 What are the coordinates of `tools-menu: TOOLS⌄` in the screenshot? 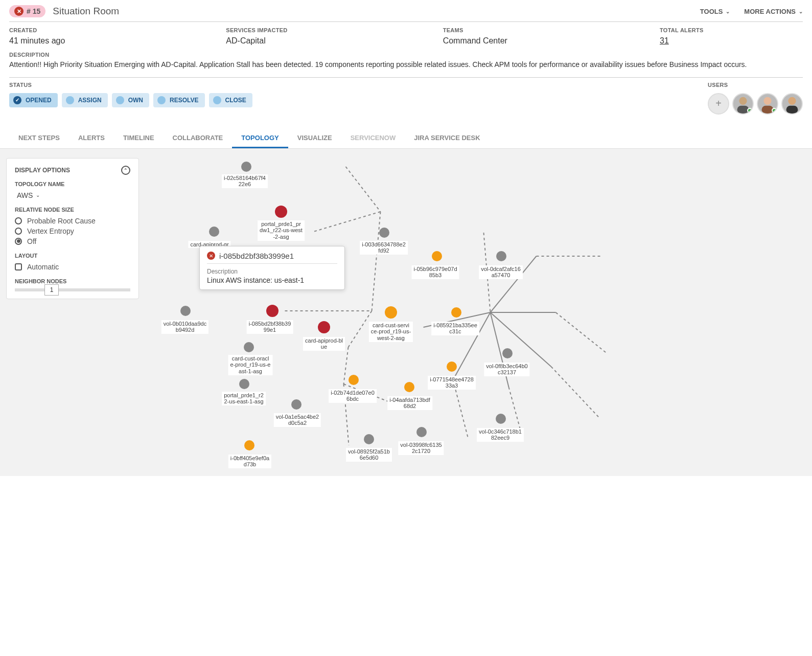 It's located at (715, 11).